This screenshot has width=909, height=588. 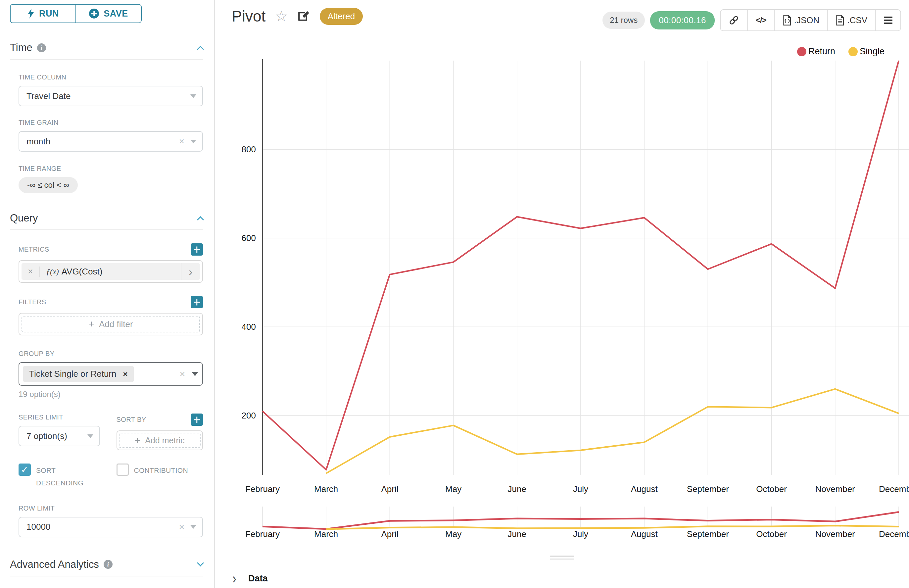 What do you see at coordinates (234, 578) in the screenshot?
I see `chevron-right-icon: ›` at bounding box center [234, 578].